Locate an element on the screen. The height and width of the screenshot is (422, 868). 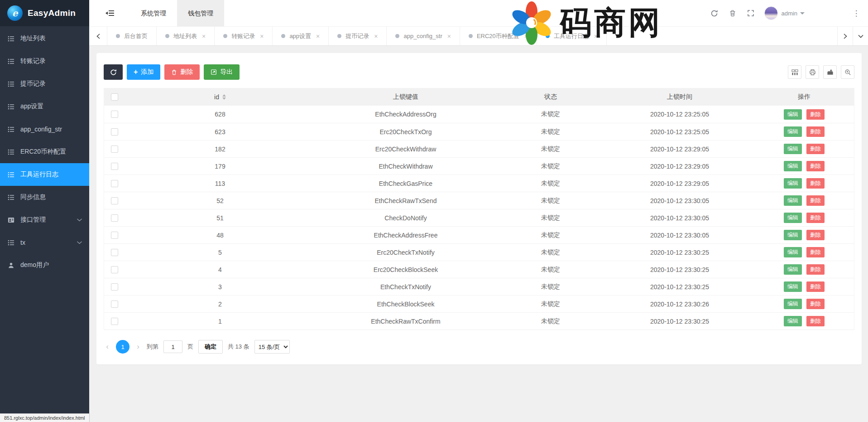
cell-id: 3 is located at coordinates (220, 287).